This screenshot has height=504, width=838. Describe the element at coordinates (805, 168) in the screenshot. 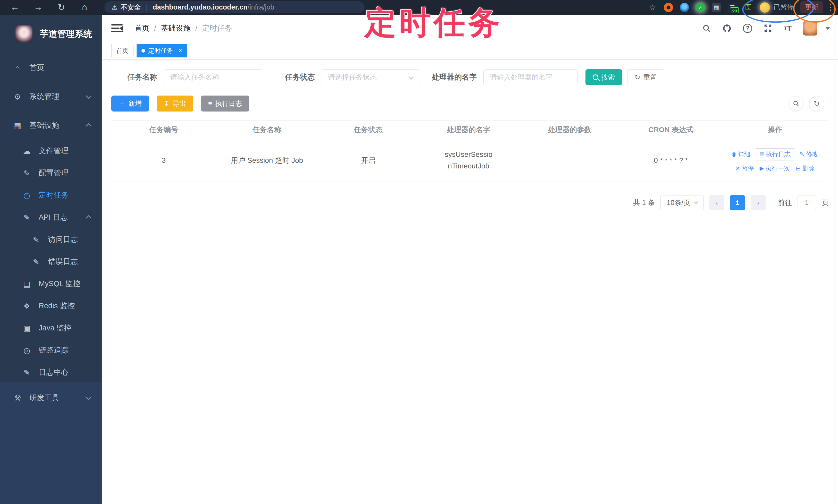

I see `delete-link: ⊟ 删除` at that location.